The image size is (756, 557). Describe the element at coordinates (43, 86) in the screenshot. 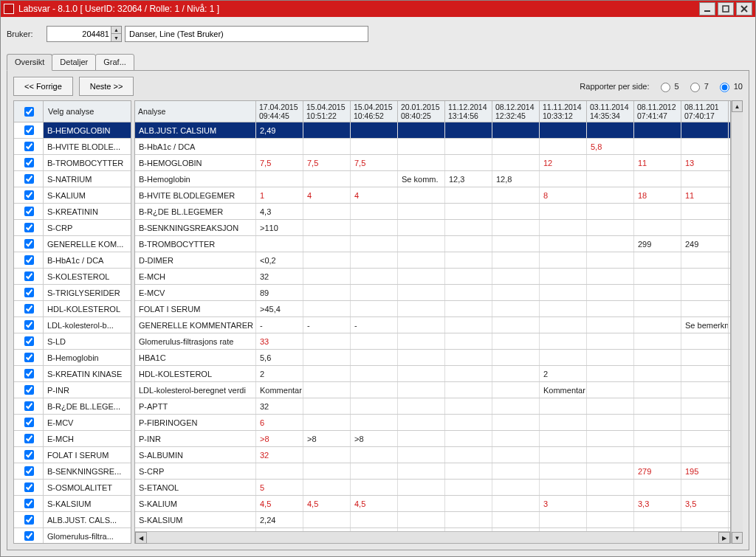

I see `prev-button: << Forrige` at that location.